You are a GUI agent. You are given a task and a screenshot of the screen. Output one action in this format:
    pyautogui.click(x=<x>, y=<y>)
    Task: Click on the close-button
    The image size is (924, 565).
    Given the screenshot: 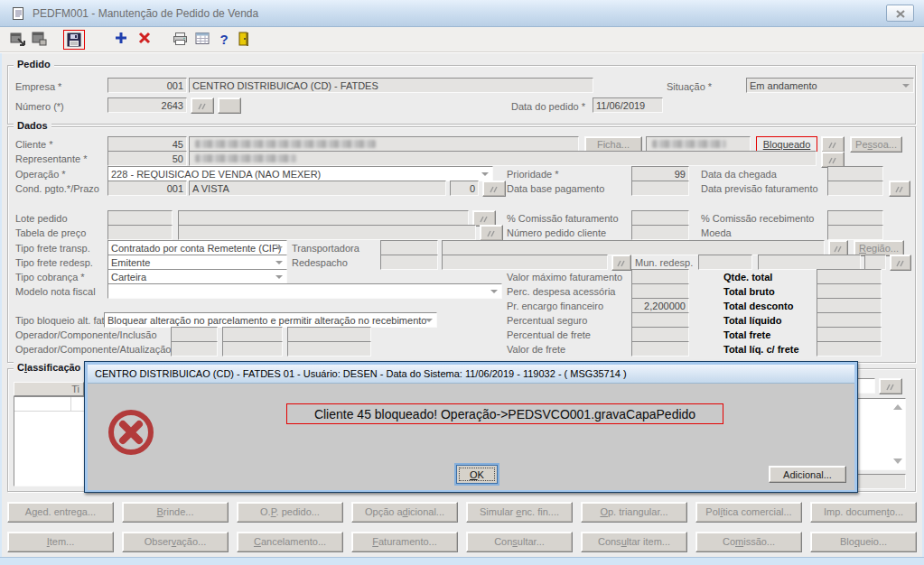 What is the action you would take?
    pyautogui.click(x=900, y=13)
    